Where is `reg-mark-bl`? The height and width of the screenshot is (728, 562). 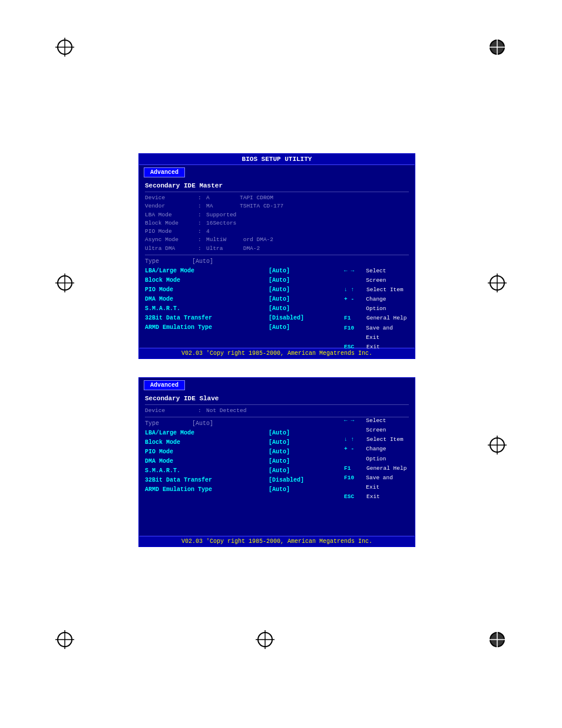 reg-mark-bl is located at coordinates (65, 640).